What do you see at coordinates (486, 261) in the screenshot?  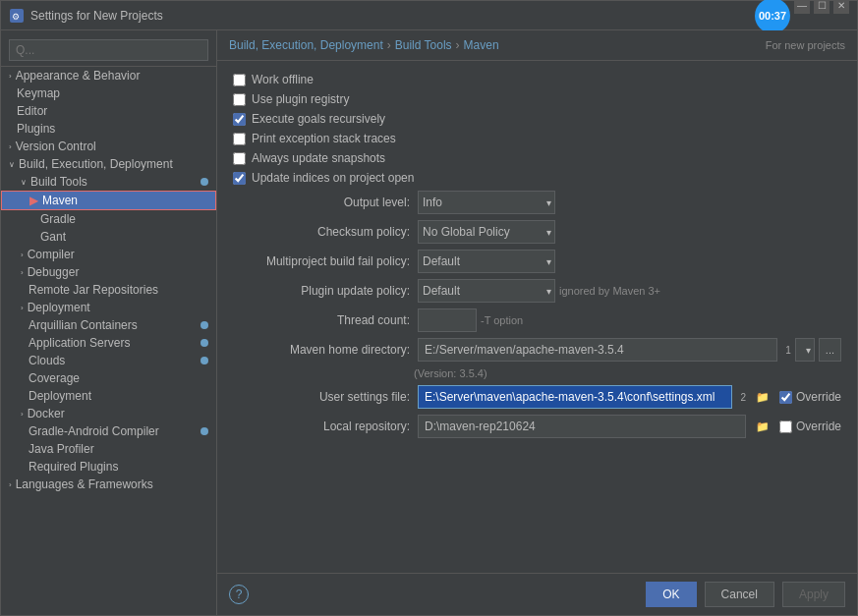 I see `multiproject-policy-select: Default Fail at End Fail Never Fail Fast` at bounding box center [486, 261].